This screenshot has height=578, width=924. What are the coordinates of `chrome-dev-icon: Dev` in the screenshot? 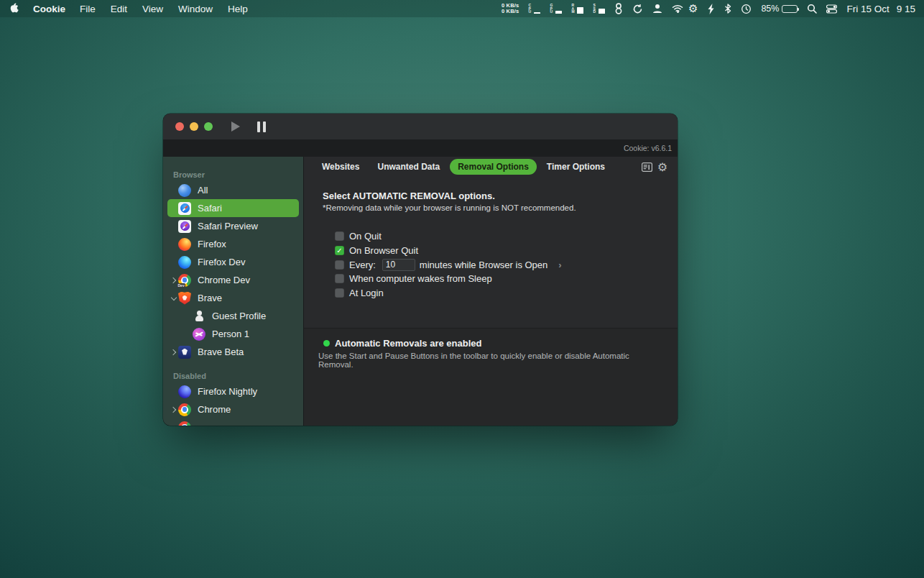 It's located at (185, 280).